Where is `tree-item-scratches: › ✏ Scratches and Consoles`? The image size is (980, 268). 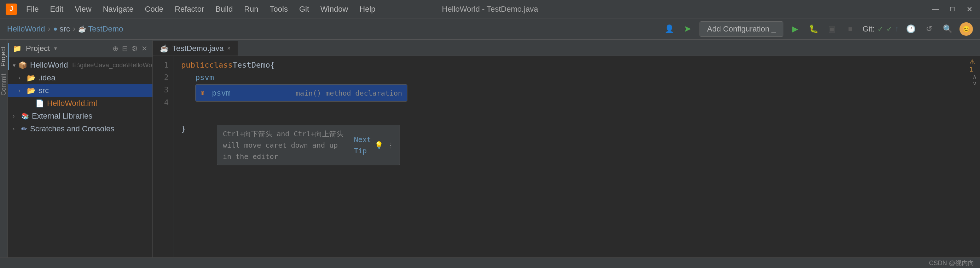 tree-item-scratches: › ✏ Scratches and Consoles is located at coordinates (80, 129).